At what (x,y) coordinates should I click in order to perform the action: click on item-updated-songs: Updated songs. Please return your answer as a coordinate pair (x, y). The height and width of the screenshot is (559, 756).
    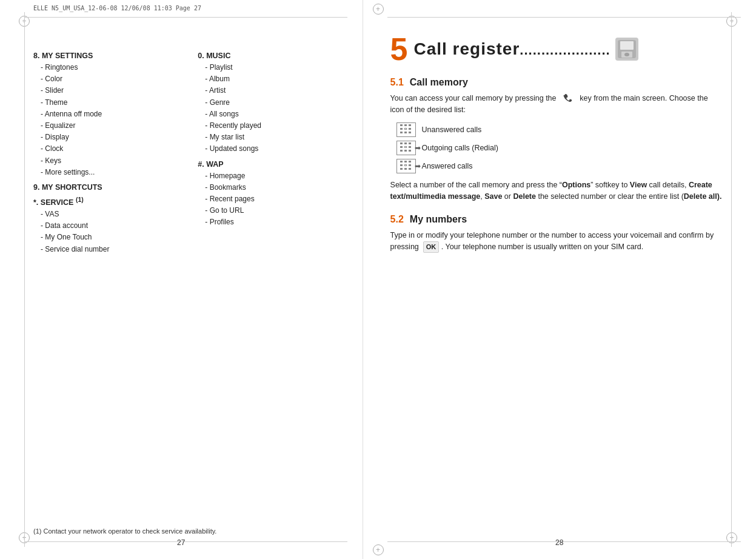
    Looking at the image, I should click on (270, 149).